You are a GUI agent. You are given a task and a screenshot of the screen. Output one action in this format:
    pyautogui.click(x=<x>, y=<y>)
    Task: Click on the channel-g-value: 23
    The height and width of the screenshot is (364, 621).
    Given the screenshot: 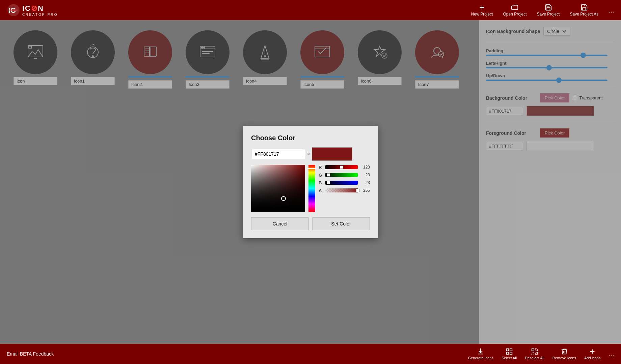 What is the action you would take?
    pyautogui.click(x=365, y=175)
    